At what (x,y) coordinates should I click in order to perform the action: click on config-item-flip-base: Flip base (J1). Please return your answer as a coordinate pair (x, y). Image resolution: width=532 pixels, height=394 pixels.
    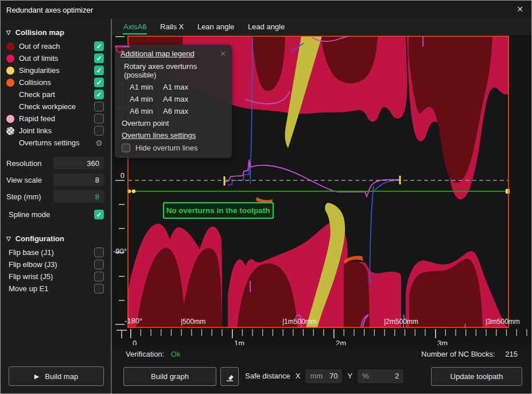
    Looking at the image, I should click on (55, 253).